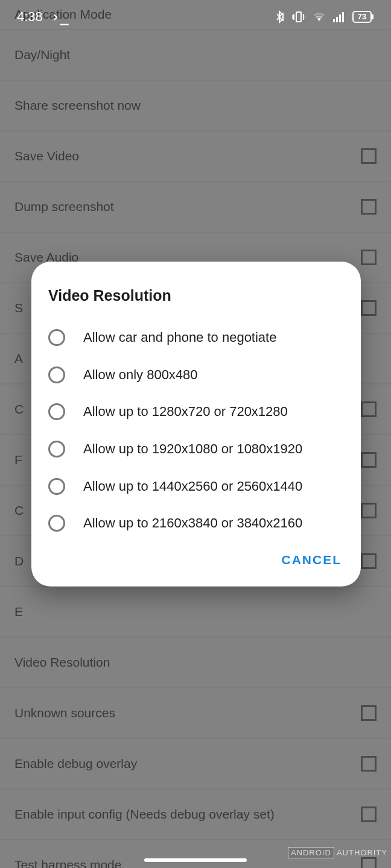  What do you see at coordinates (60, 17) in the screenshot?
I see `terminal-icon: ›_` at bounding box center [60, 17].